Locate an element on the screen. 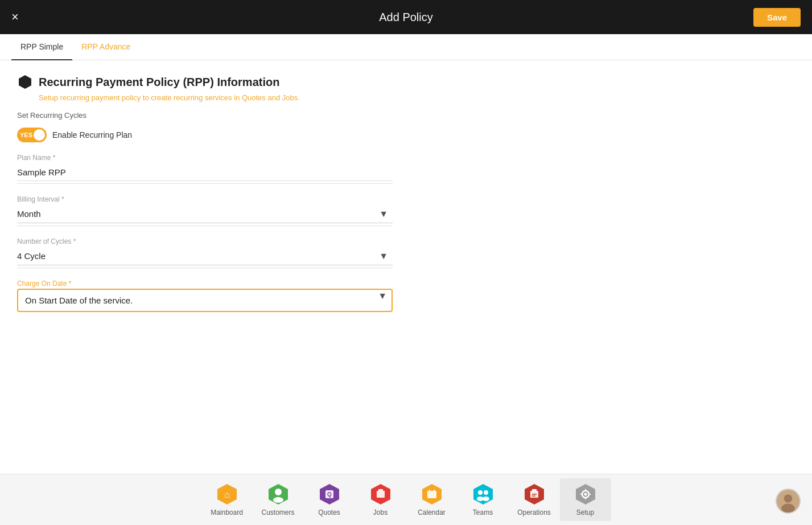 The width and height of the screenshot is (812, 525). section-subtitle: Setup recurring payment policy to create… is located at coordinates (406, 98).